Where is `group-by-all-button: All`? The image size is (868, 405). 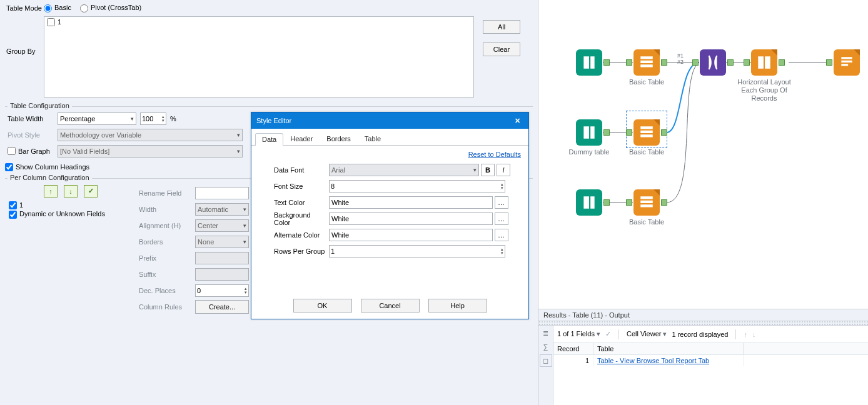 group-by-all-button: All is located at coordinates (502, 27).